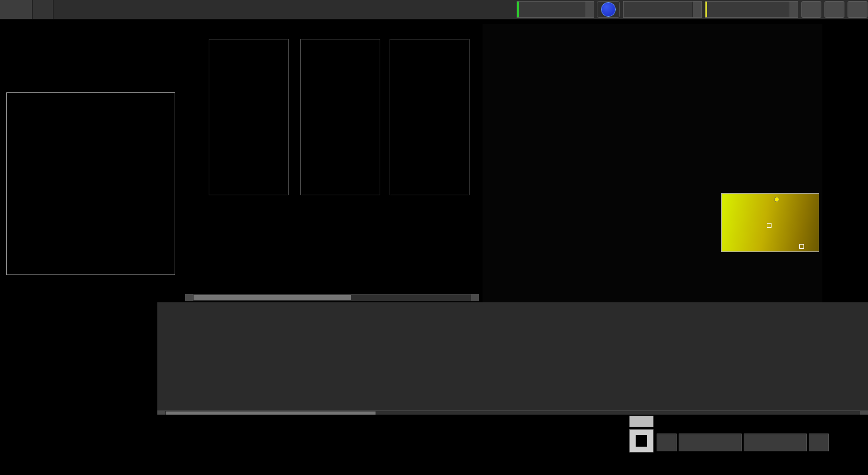 This screenshot has height=475, width=868. Describe the element at coordinates (777, 199) in the screenshot. I see `inset-measured-point` at that location.